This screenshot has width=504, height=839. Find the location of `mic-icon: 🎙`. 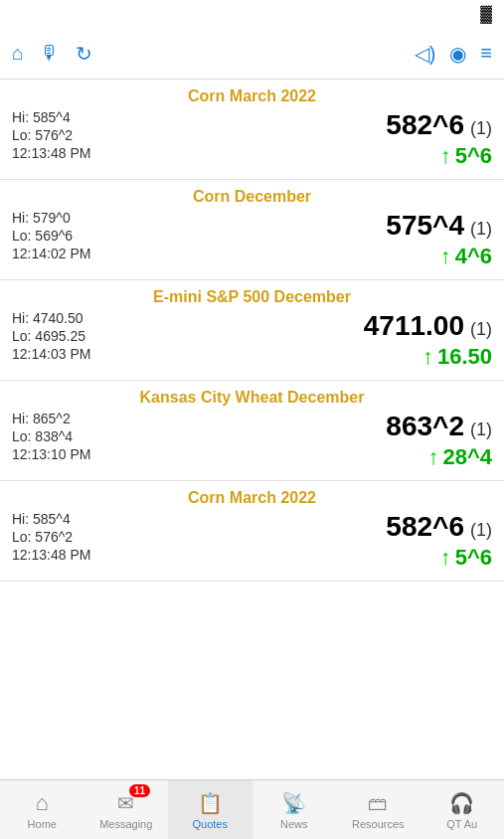

mic-icon: 🎙 is located at coordinates (50, 54).